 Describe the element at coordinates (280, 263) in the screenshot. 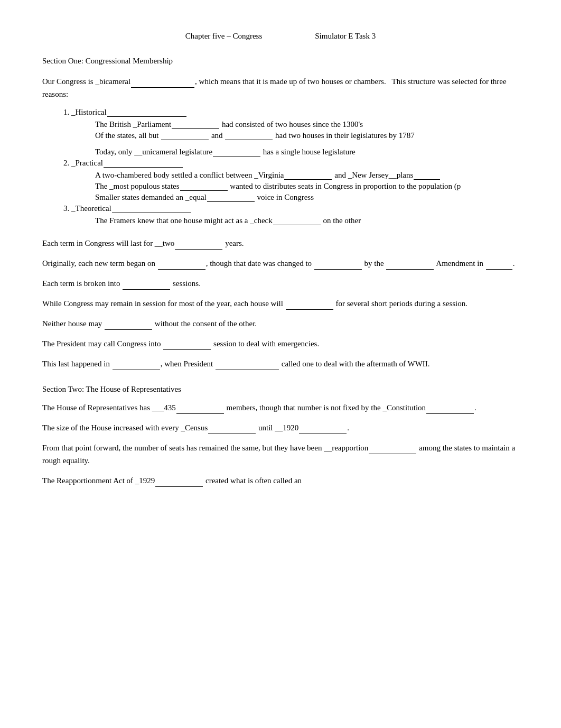

I see `para-term-began: Originally, each new term began on , tho…` at that location.